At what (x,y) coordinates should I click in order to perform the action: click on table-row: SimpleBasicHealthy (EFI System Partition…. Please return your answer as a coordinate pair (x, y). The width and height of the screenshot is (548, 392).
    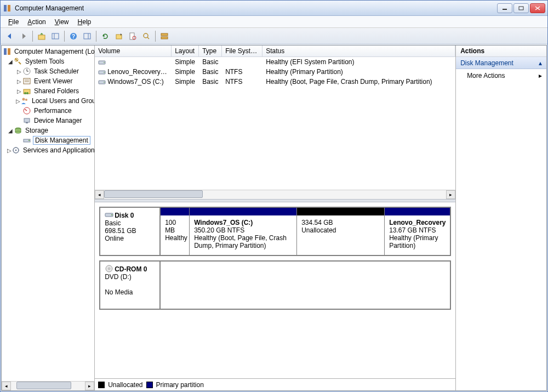
    Looking at the image, I should click on (275, 62).